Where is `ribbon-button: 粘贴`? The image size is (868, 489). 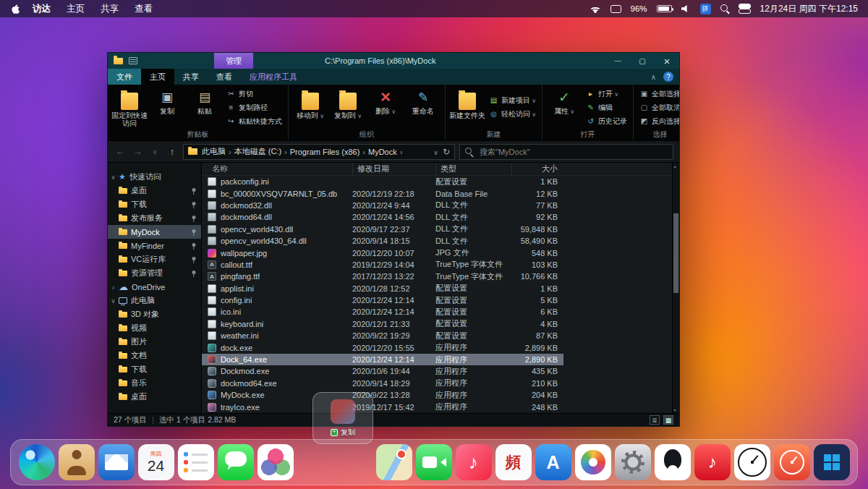
ribbon-button: 粘贴 is located at coordinates (205, 107).